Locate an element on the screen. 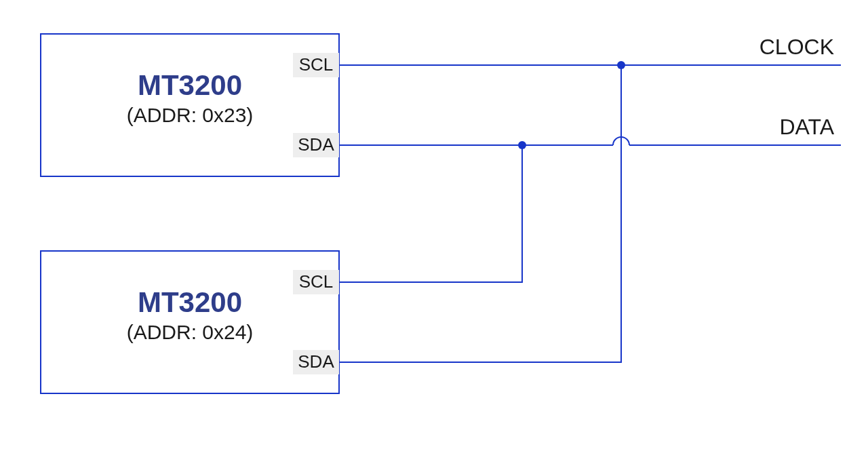 This screenshot has height=468, width=868. bus-label-clock: CLOCK is located at coordinates (797, 47).